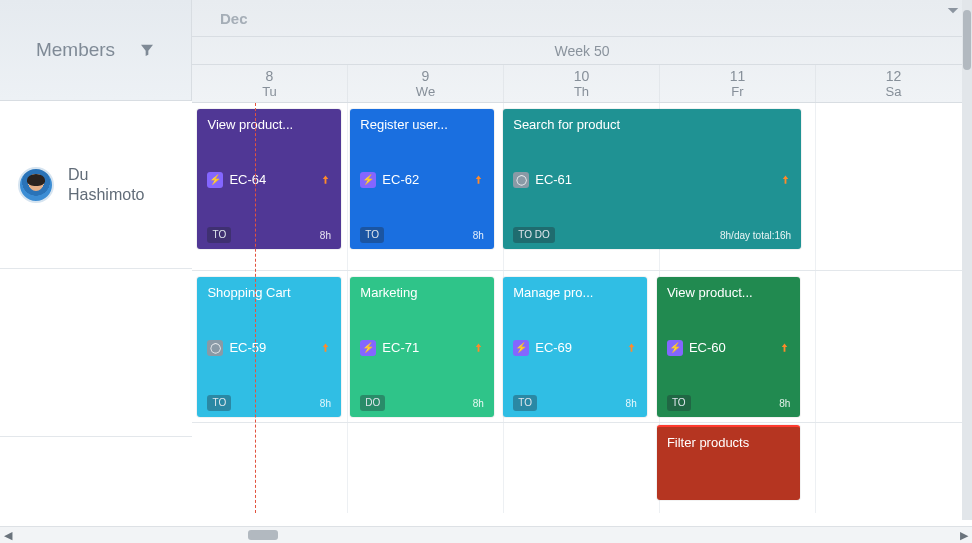  I want to click on day-col-0: 8Tu, so click(270, 84).